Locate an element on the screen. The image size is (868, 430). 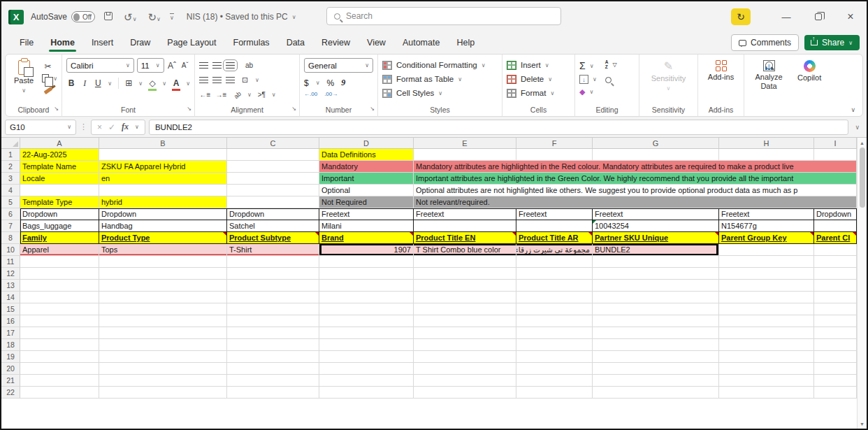
cell-D6: Freetext is located at coordinates (366, 214).